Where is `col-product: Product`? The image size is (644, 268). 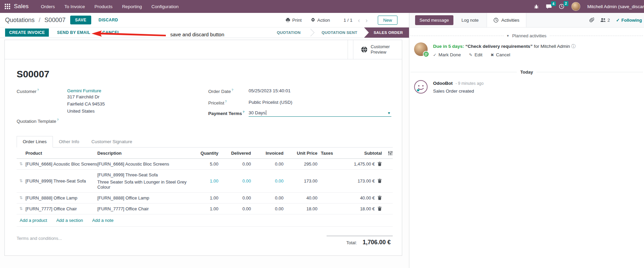
col-product: Product is located at coordinates (61, 153).